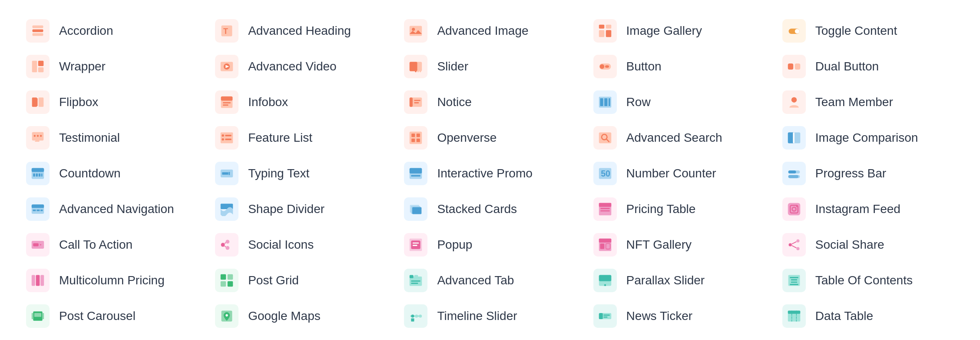  I want to click on list-item: Pricing Table, so click(679, 209).